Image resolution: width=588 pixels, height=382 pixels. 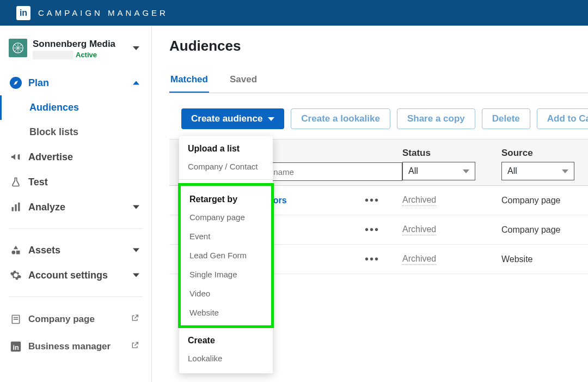 What do you see at coordinates (379, 81) in the screenshot?
I see `tab-bar: Matched Saved` at bounding box center [379, 81].